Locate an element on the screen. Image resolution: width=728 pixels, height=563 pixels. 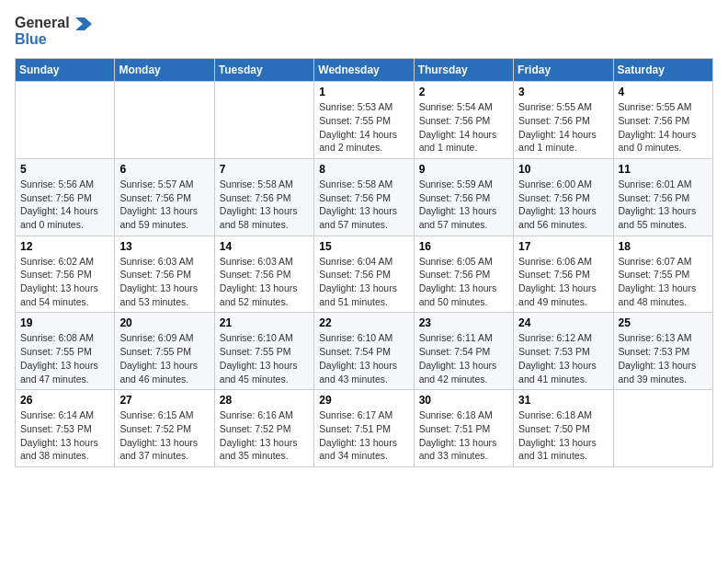
sunrise-text: Sunrise: 6:18 AM is located at coordinates (456, 415).